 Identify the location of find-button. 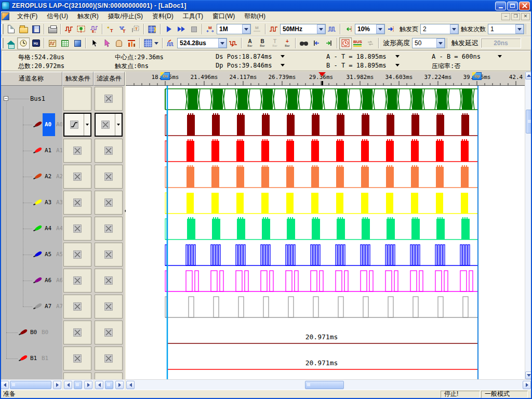
(304, 44).